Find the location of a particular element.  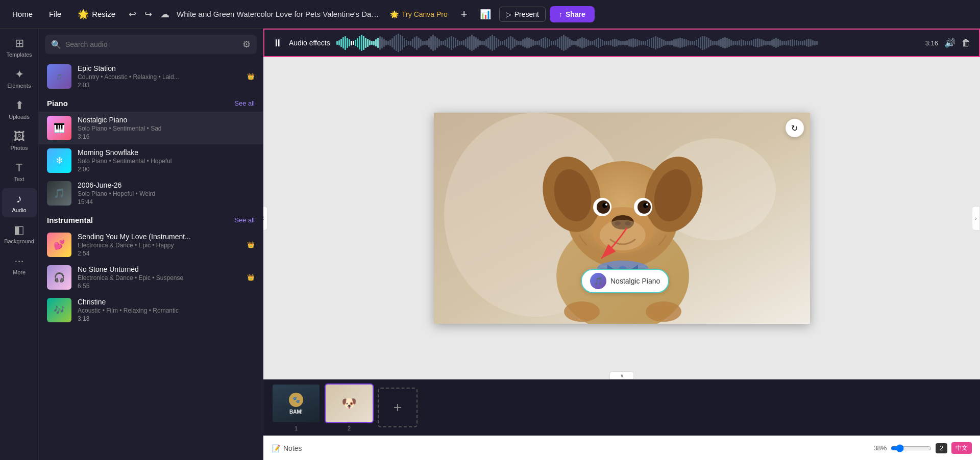

play-pause-button: ⏸ is located at coordinates (278, 43).